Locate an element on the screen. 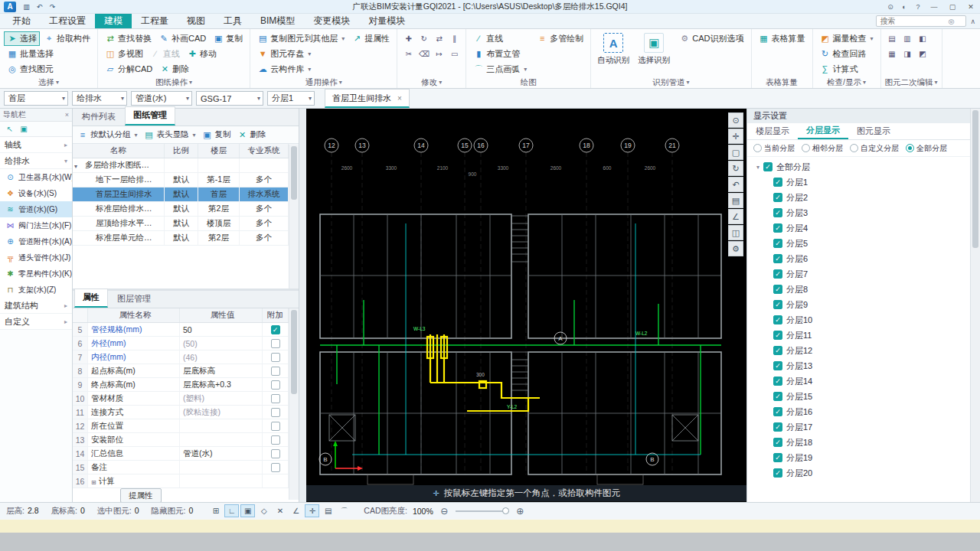 This screenshot has width=980, height=551. account-icon: ⊙ is located at coordinates (890, 6).